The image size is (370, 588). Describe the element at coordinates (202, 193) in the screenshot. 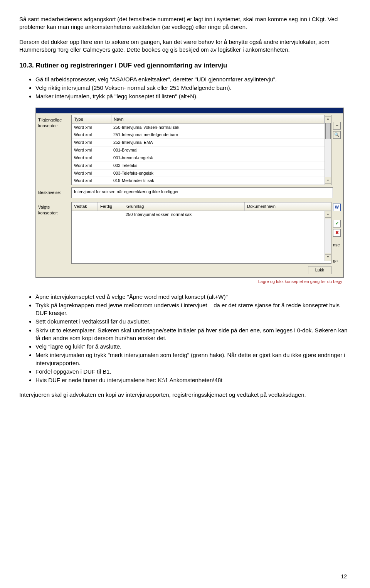

I see `description-field: Intervjumal for voksen når egenerklæring…` at that location.